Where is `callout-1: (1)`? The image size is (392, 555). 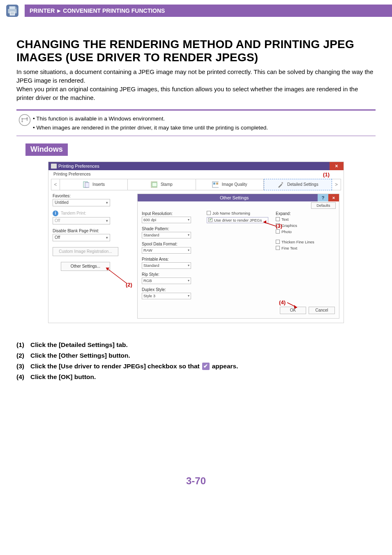
callout-1: (1) is located at coordinates (326, 174).